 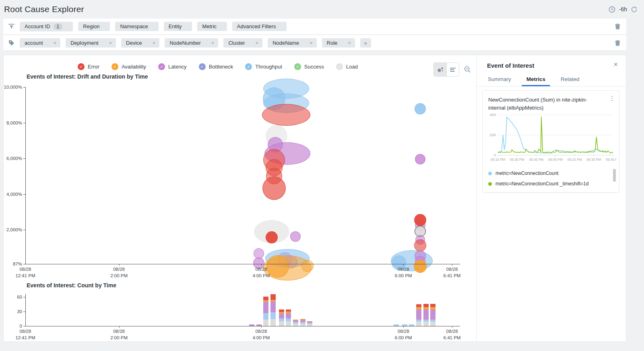 I want to click on close-icon: ×, so click(x=616, y=64).